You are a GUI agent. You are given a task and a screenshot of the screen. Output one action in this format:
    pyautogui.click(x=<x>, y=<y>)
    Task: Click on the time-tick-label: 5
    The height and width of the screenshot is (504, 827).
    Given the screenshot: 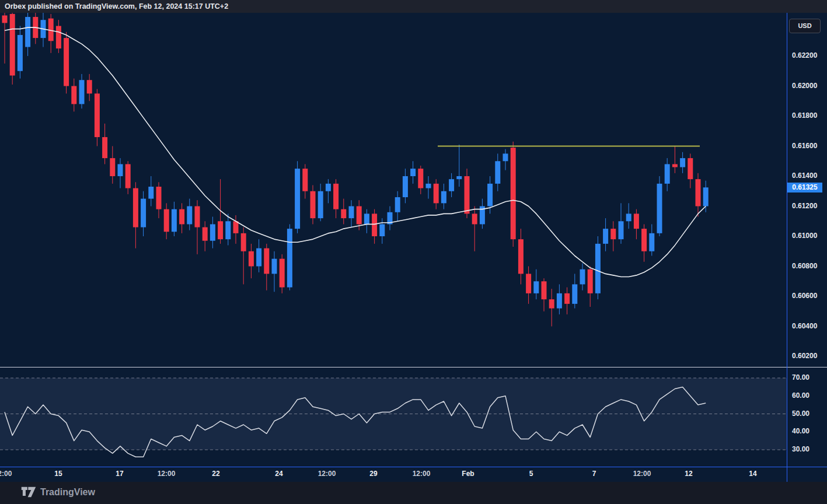 What is the action you would take?
    pyautogui.click(x=531, y=474)
    